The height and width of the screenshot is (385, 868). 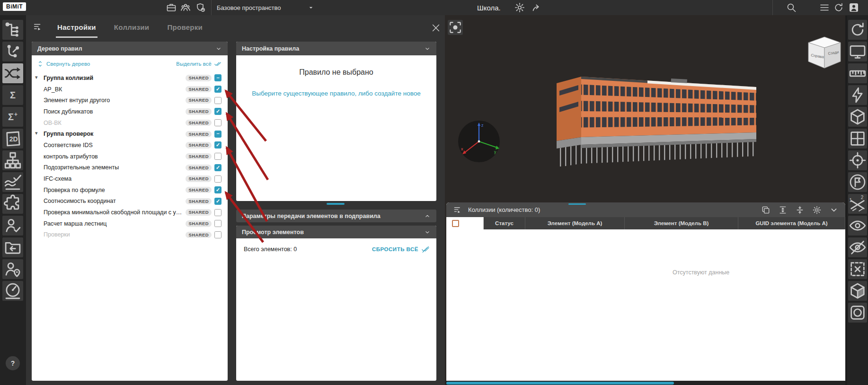 I want to click on expand-rows-icon, so click(x=783, y=210).